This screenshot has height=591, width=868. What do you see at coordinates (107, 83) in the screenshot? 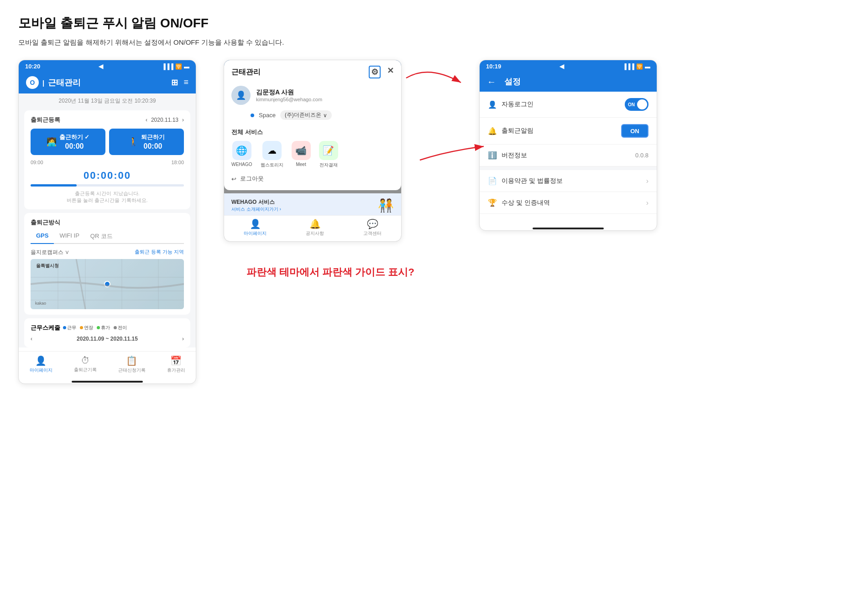
I see `phone-header-1: O | 근태관리 ⊞ ≡` at bounding box center [107, 83].